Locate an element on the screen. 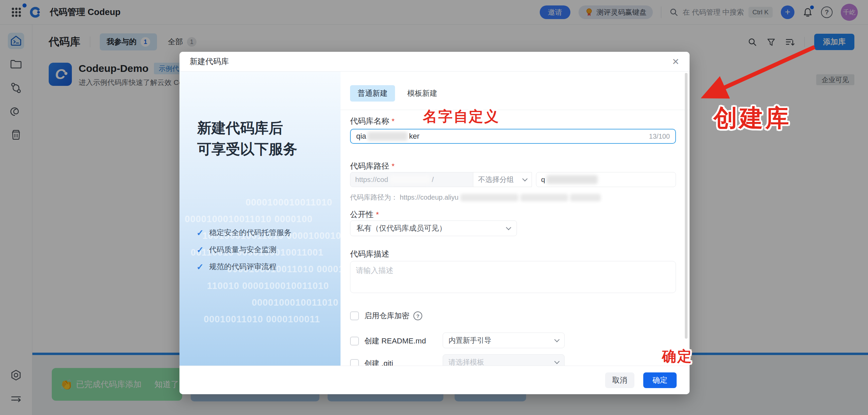 This screenshot has width=868, height=415. repo-path-name-input: q is located at coordinates (606, 180).